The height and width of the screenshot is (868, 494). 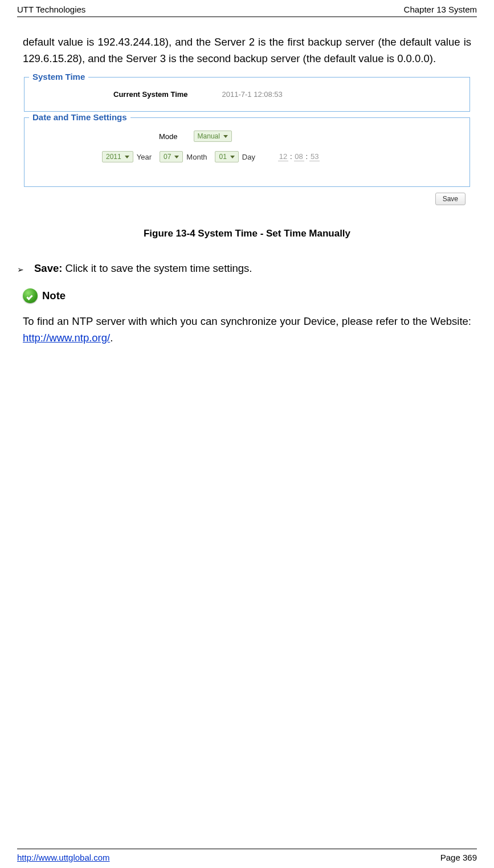 What do you see at coordinates (112, 337) in the screenshot?
I see `note-body-post: .` at bounding box center [112, 337].